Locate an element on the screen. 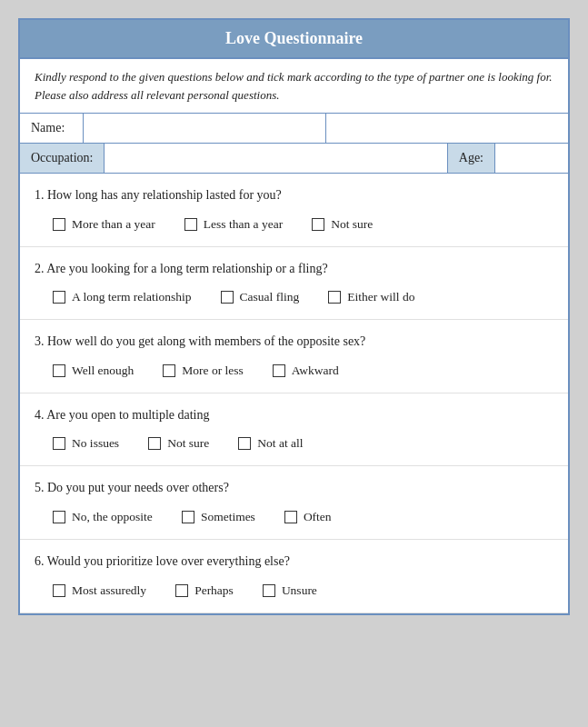  question-block-q6: 6. Would you prioritize love over everyt… is located at coordinates (294, 576).